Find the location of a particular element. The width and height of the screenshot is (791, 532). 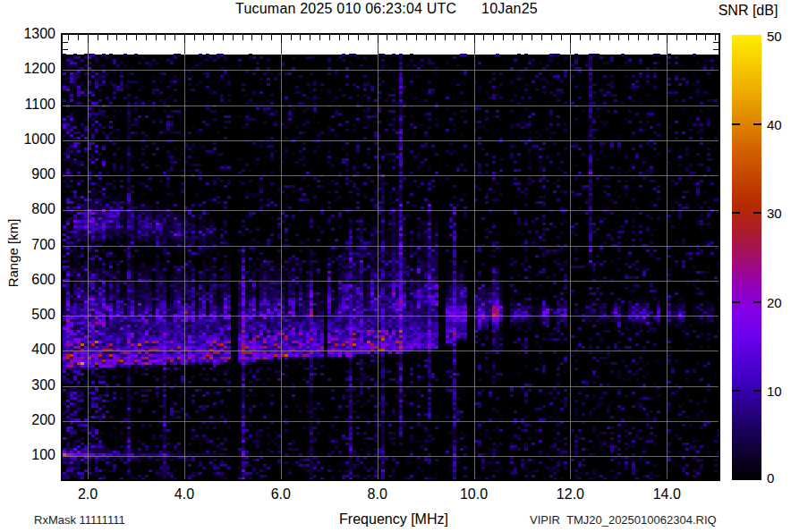

colorbar-tick-label: 30 is located at coordinates (778, 213).